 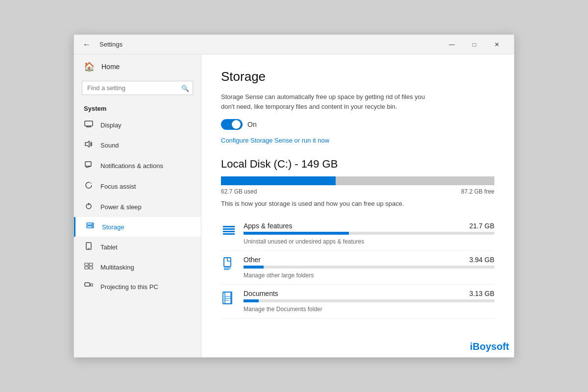 What do you see at coordinates (89, 267) in the screenshot?
I see `multitasking-icon` at bounding box center [89, 267].